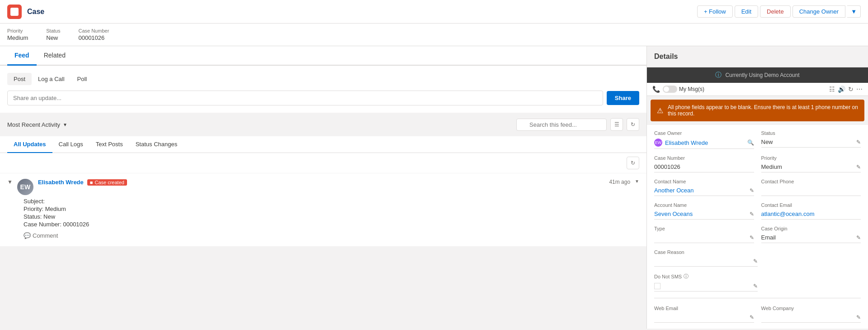 This screenshot has height=330, width=868. What do you see at coordinates (811, 234) in the screenshot?
I see `case-origin-field: Case Origin Email ✎` at bounding box center [811, 234].